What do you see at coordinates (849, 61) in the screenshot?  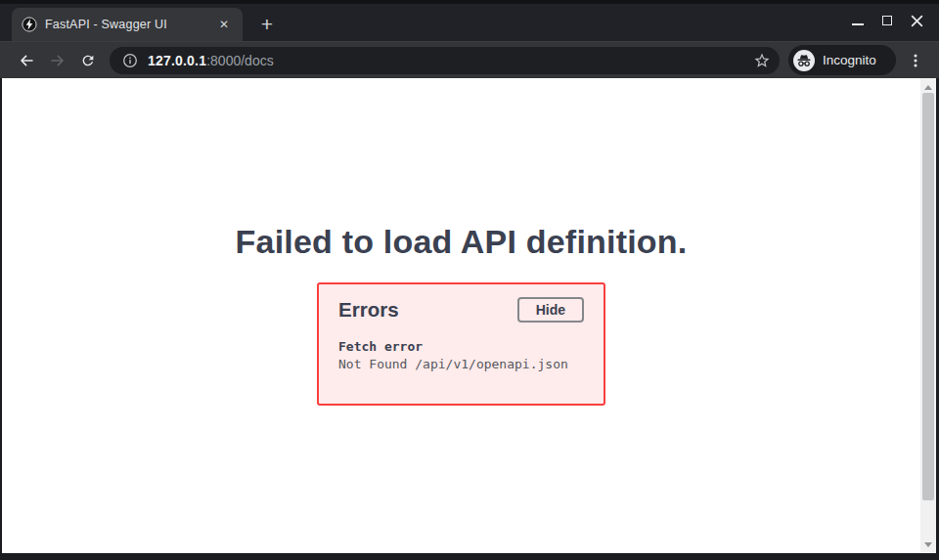 I see `incognito-label: Incognito` at bounding box center [849, 61].